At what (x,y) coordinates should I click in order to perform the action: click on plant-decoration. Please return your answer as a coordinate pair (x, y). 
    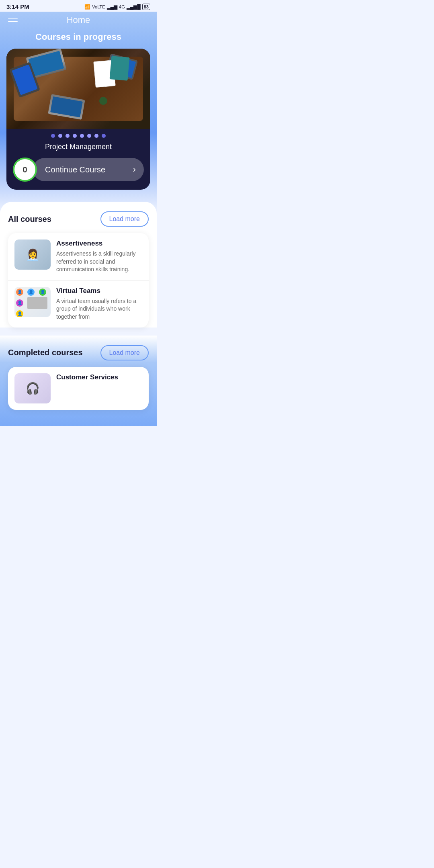
    Looking at the image, I should click on (103, 101).